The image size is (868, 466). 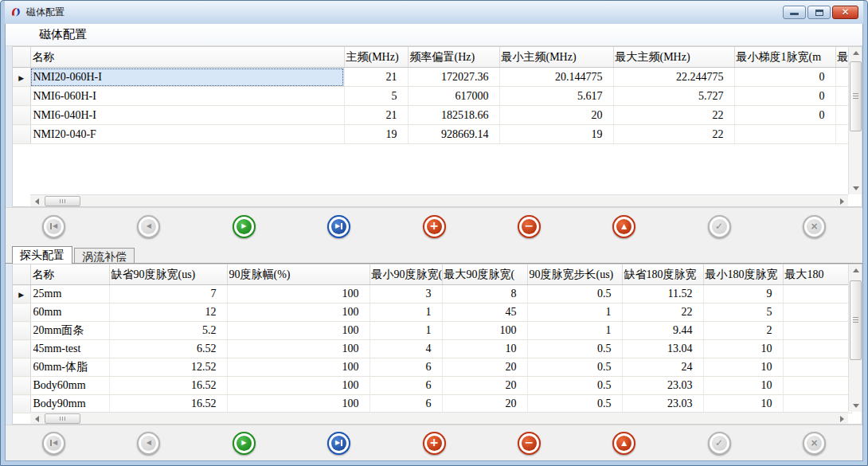 What do you see at coordinates (454, 135) in the screenshot?
I see `cell-offset: 928669.14` at bounding box center [454, 135].